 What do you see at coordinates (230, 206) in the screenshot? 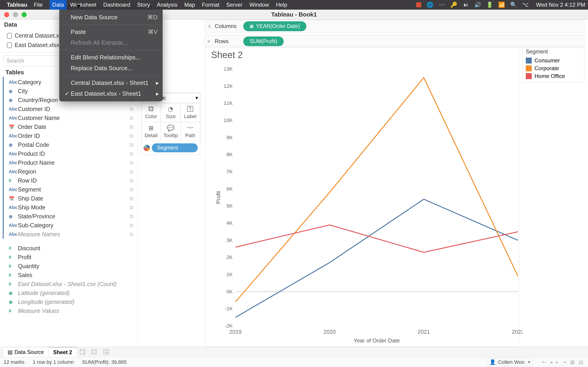
I see `svg-text: 5K` at bounding box center [230, 206].